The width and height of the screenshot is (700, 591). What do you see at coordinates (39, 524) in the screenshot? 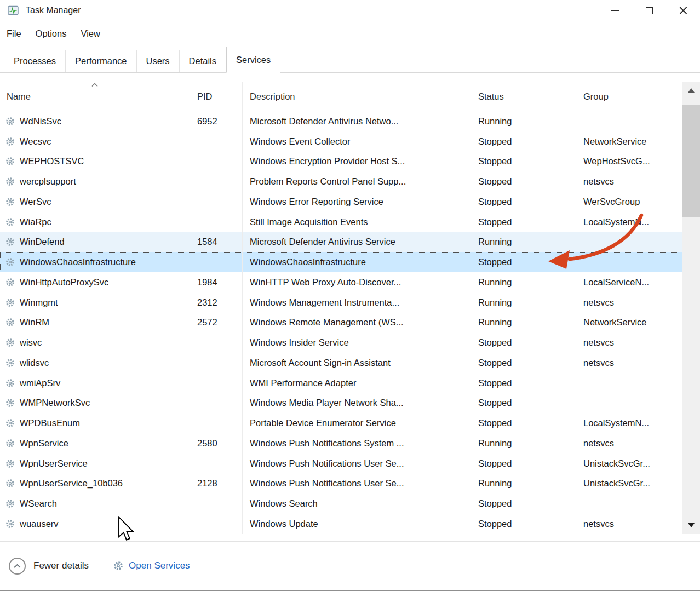
I see `service-name: wuauserv` at bounding box center [39, 524].